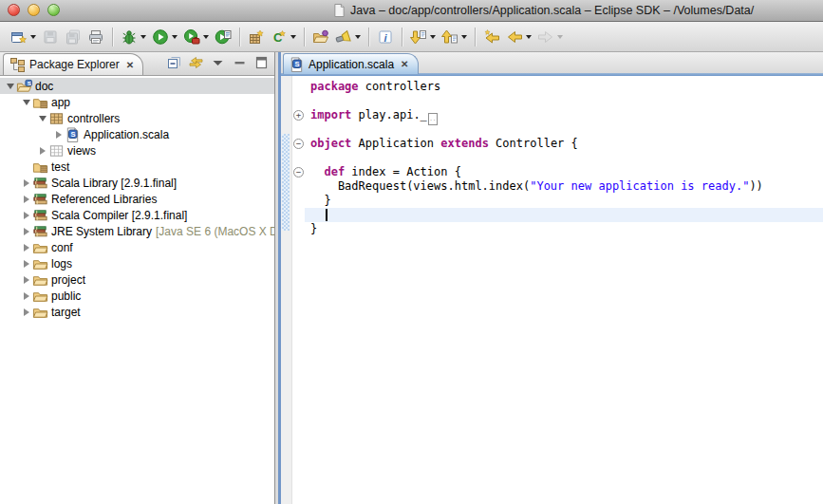 Image resolution: width=823 pixels, height=504 pixels. Describe the element at coordinates (564, 201) in the screenshot. I see `code-line-9: }` at that location.